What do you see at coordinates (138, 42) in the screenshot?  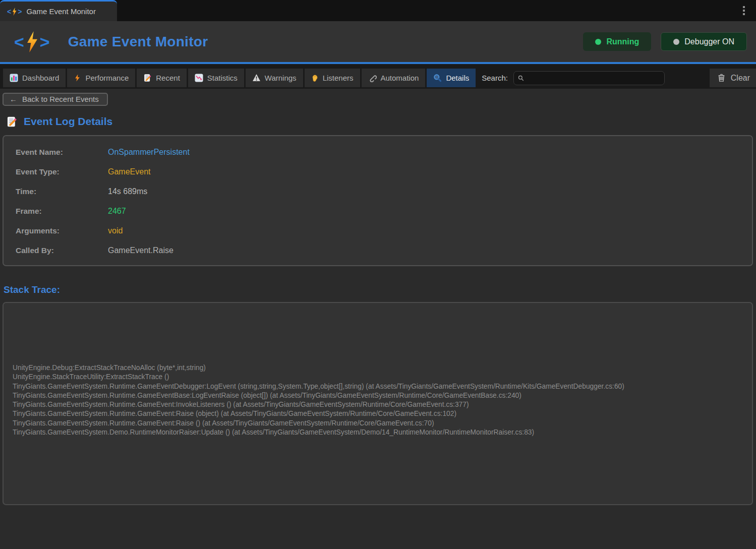 I see `page-title: Game Event Monitor` at bounding box center [138, 42].